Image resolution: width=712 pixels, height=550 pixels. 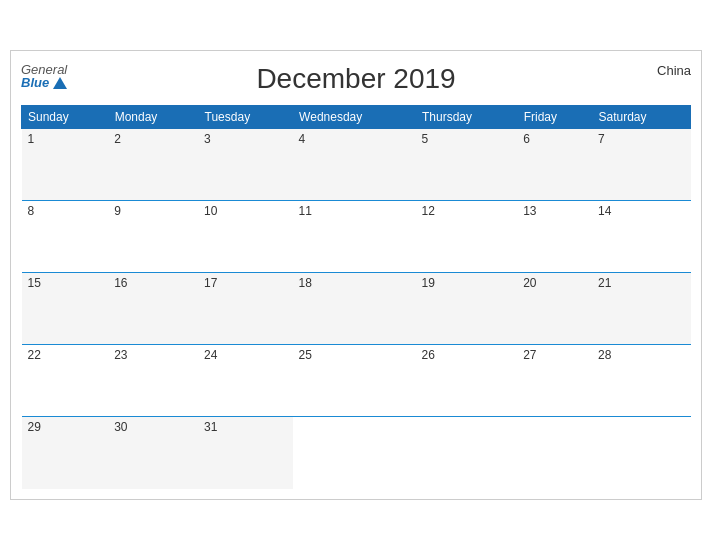 What do you see at coordinates (642, 237) in the screenshot?
I see `day-cell: 14` at bounding box center [642, 237].